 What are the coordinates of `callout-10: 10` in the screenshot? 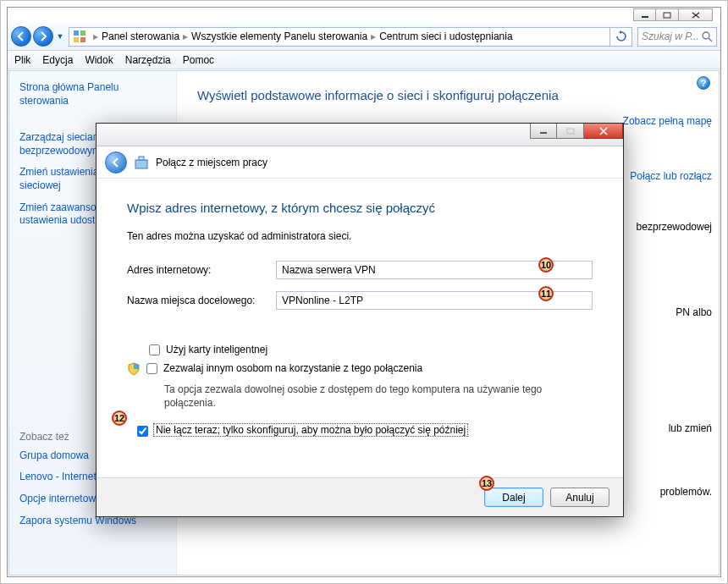 It's located at (546, 265).